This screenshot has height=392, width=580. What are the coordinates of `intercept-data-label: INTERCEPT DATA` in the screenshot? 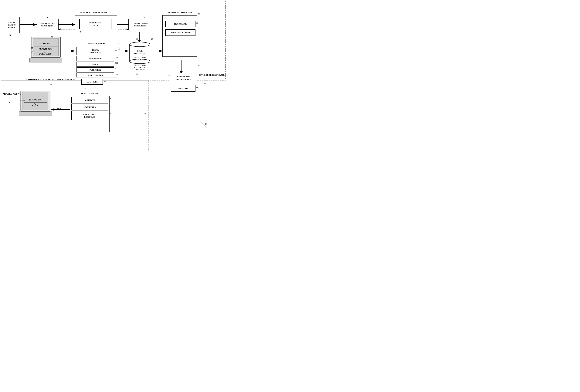 It's located at (95, 24).